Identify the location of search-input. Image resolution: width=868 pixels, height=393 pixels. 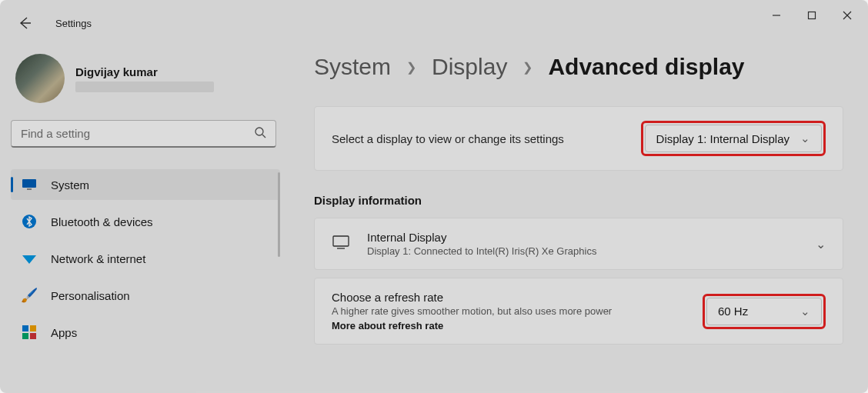
(137, 134).